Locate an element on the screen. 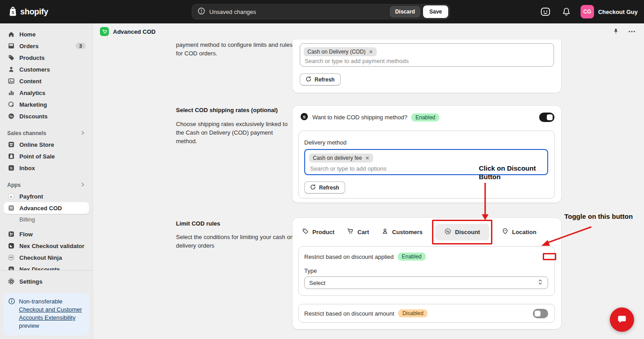 This screenshot has width=644, height=339. sidebar-item-label: Flow is located at coordinates (26, 234).